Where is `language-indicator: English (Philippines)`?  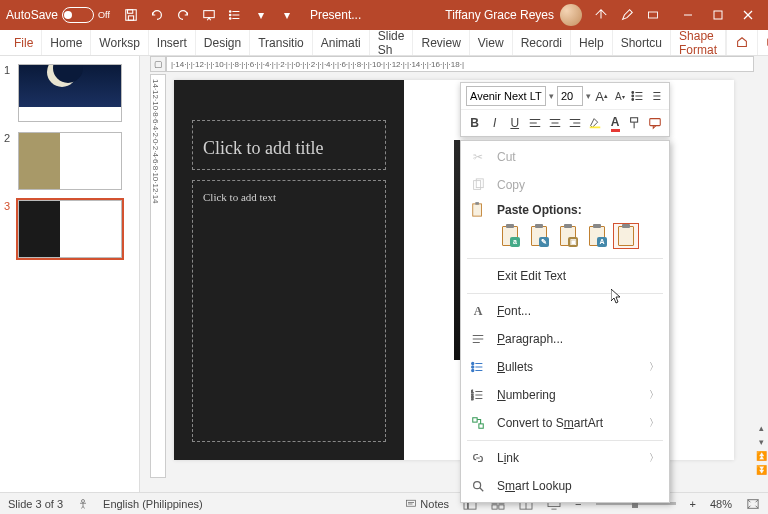
language-indicator: English (Philippines) is located at coordinates (153, 504).